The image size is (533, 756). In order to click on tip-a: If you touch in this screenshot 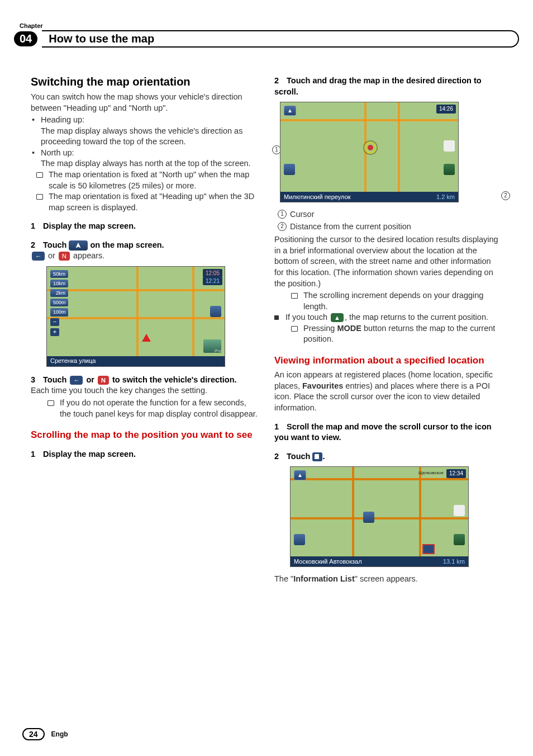, I will do `click(307, 317)`.